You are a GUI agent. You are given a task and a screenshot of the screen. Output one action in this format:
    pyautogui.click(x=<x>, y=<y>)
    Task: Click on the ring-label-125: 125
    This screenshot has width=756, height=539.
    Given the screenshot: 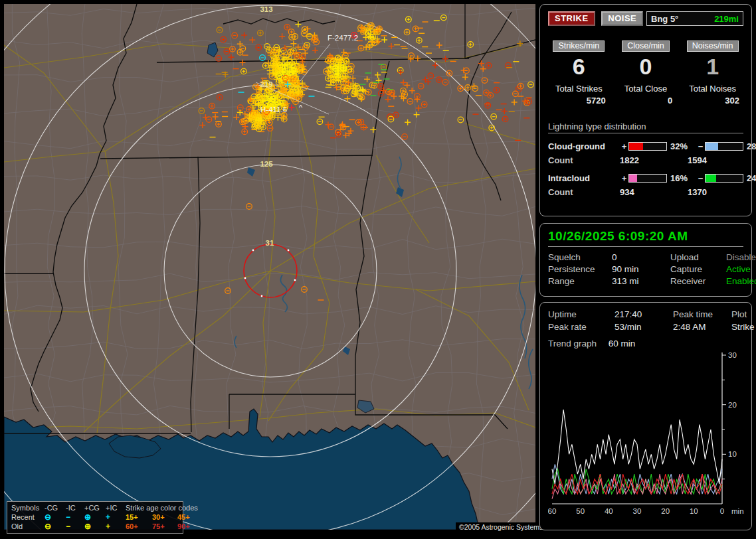 What is the action you would take?
    pyautogui.click(x=266, y=164)
    